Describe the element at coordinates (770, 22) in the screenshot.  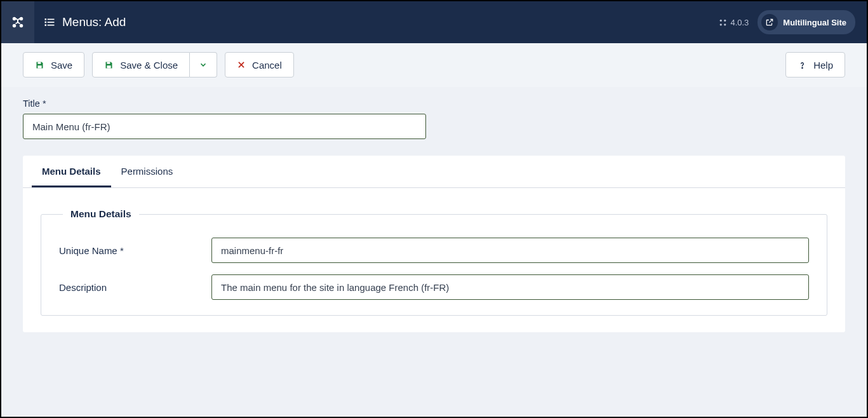
I see `external-link-icon` at that location.